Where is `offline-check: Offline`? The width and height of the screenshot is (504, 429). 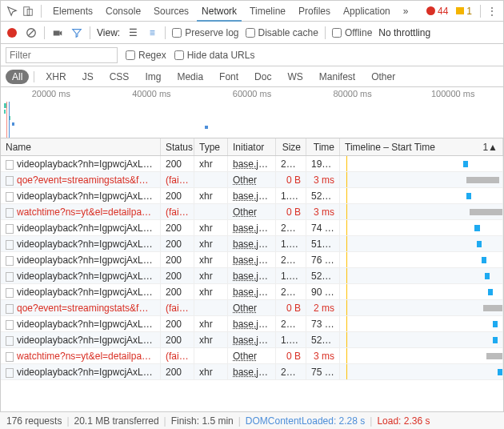 offline-check: Offline is located at coordinates (352, 33).